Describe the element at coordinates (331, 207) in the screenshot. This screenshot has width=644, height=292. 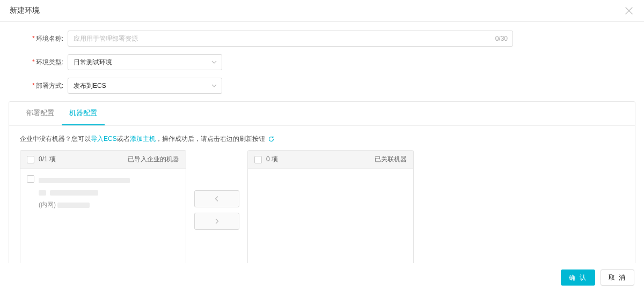
I see `transfer-target-panel: 0 项 已关联机器` at that location.